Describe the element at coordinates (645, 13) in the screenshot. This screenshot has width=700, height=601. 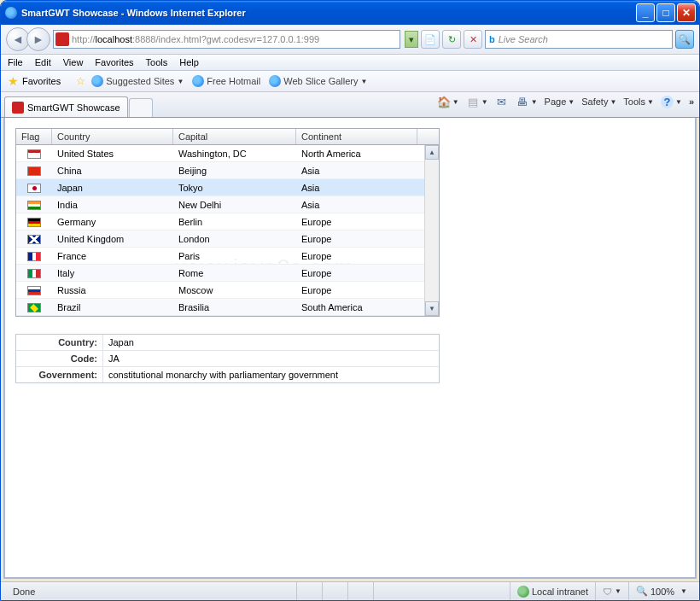
I see `minimize-button: _` at that location.